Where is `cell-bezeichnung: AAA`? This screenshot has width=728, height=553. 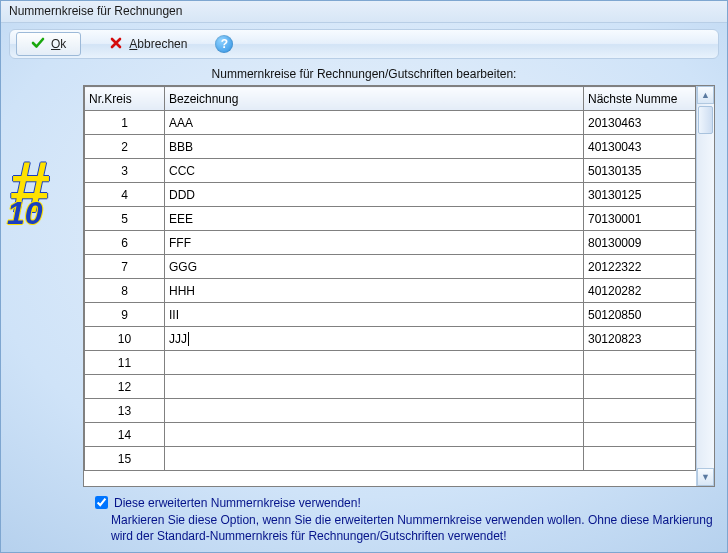 cell-bezeichnung: AAA is located at coordinates (374, 123).